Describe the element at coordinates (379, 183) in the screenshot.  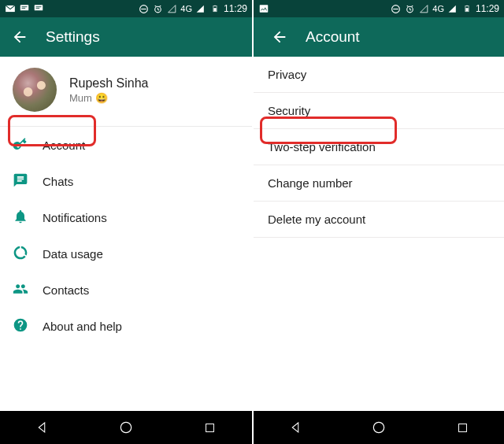
I see `account-item-change-number: Change number` at that location.